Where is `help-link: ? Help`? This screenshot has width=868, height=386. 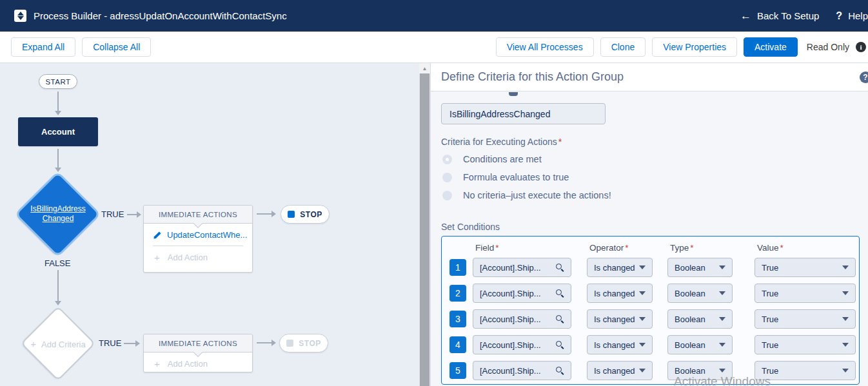
help-link: ? Help is located at coordinates (852, 16).